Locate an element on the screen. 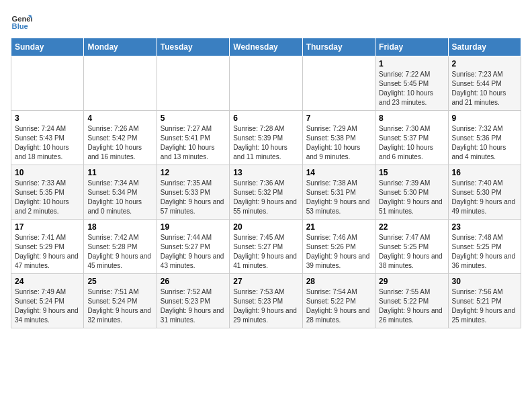 The width and height of the screenshot is (532, 411). calendar-cell: 6Sunrise: 7:28 AM Sunset: 5:39 PM Daylig… is located at coordinates (266, 138).